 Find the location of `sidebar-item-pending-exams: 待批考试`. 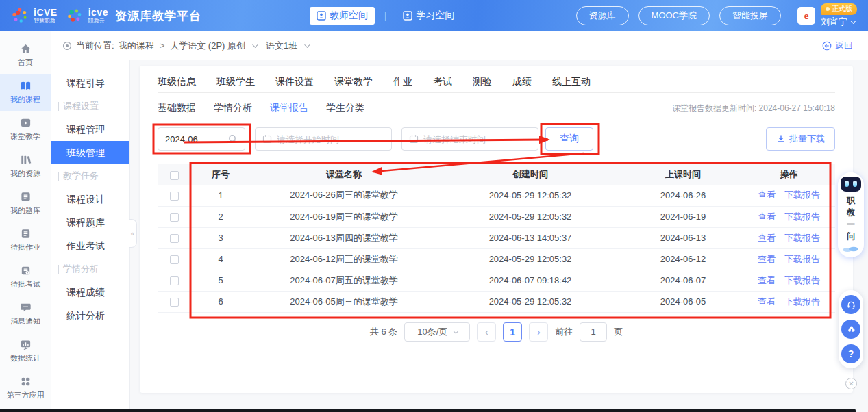

sidebar-item-pending-exams: 待批考试 is located at coordinates (25, 277).